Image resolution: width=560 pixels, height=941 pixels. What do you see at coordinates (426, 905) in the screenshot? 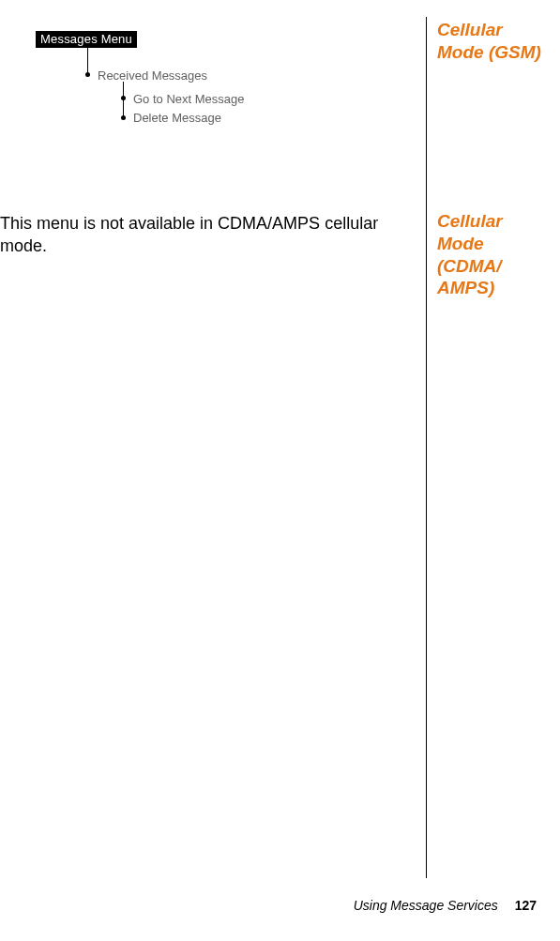
I see `footer-section: Using Message Services` at bounding box center [426, 905].